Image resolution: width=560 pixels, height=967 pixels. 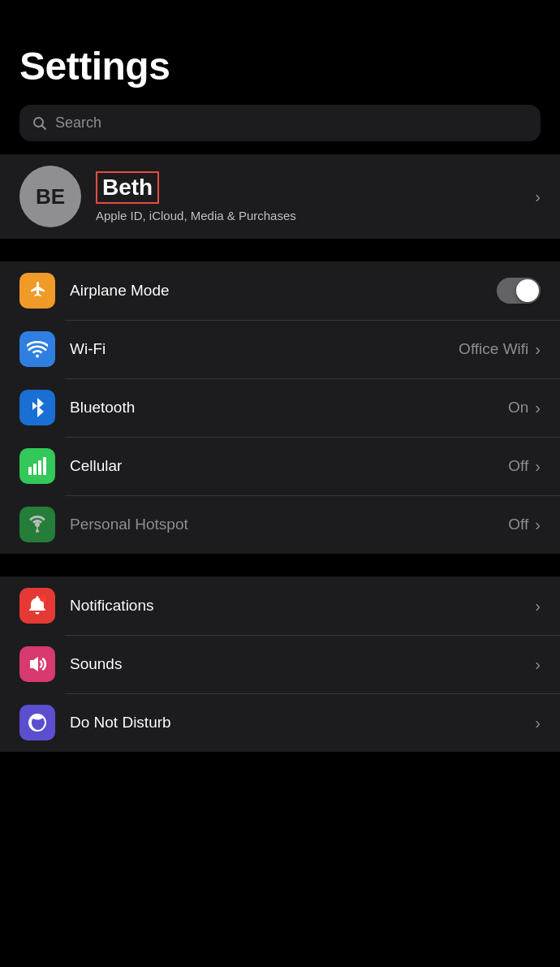 What do you see at coordinates (289, 408) in the screenshot?
I see `bluetooth-label: Bluetooth` at bounding box center [289, 408].